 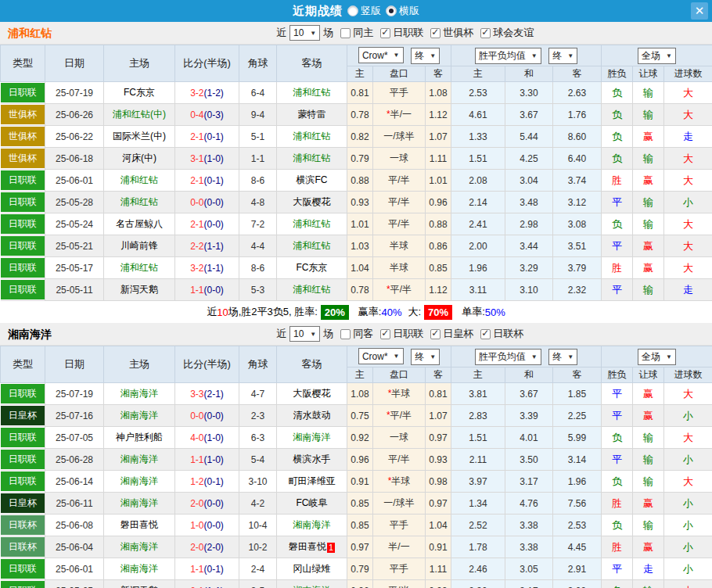 What do you see at coordinates (391, 313) in the screenshot?
I see `handicap-rate-value: 40%` at bounding box center [391, 313].